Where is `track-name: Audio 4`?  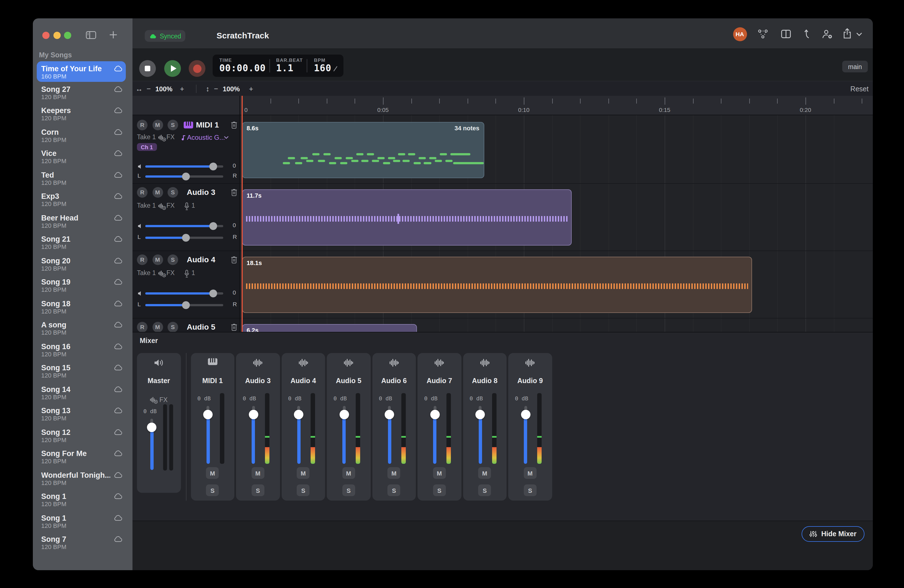 track-name: Audio 4 is located at coordinates (201, 259).